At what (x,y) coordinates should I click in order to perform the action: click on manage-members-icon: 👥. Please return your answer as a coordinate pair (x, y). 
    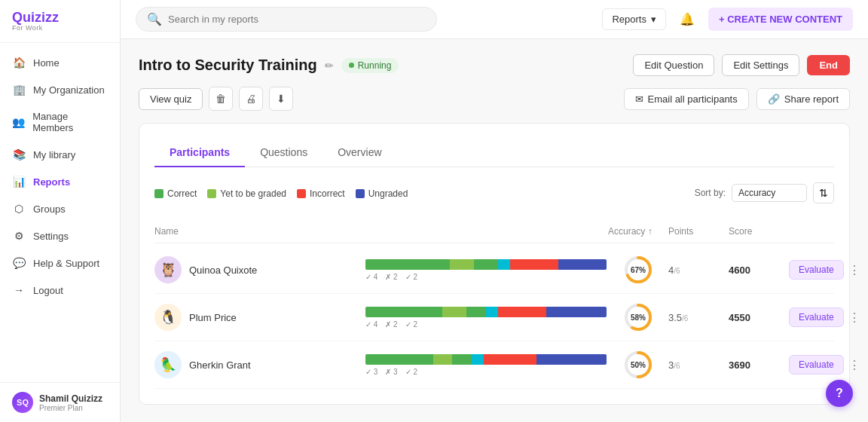
    Looking at the image, I should click on (18, 122).